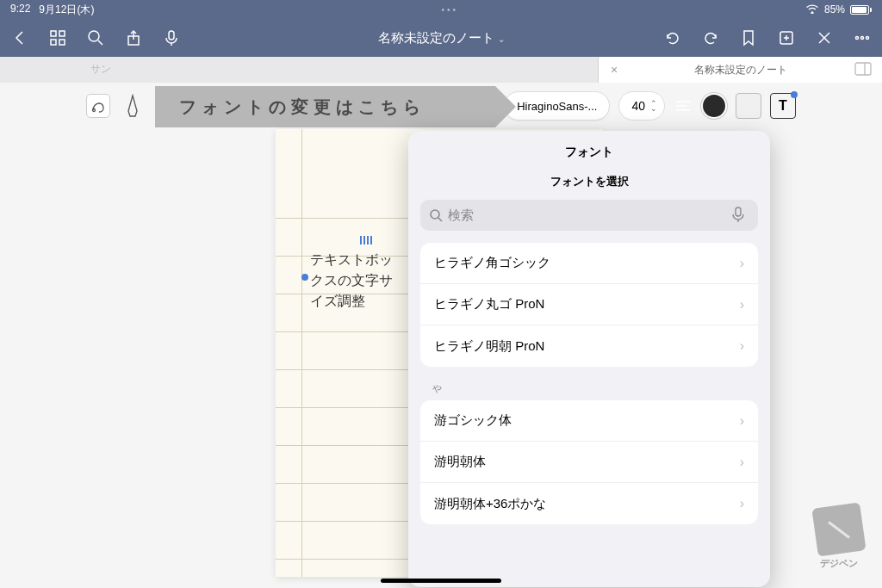  I want to click on textbox-left-handle, so click(305, 277).